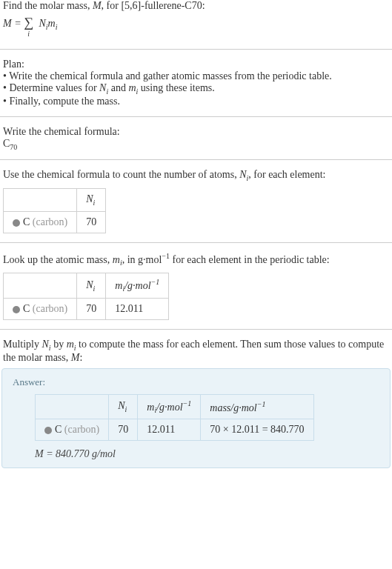  What do you see at coordinates (196, 76) in the screenshot?
I see `plan-bullet-1: • Write the chemical formula and gather …` at bounding box center [196, 76].